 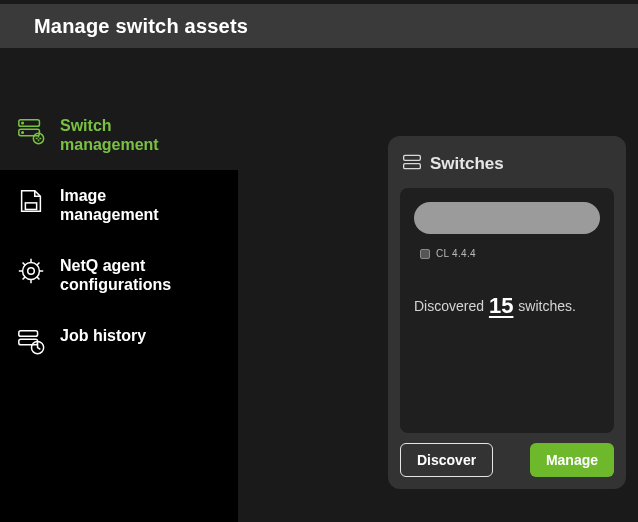 I want to click on switches-icon, so click(x=412, y=164).